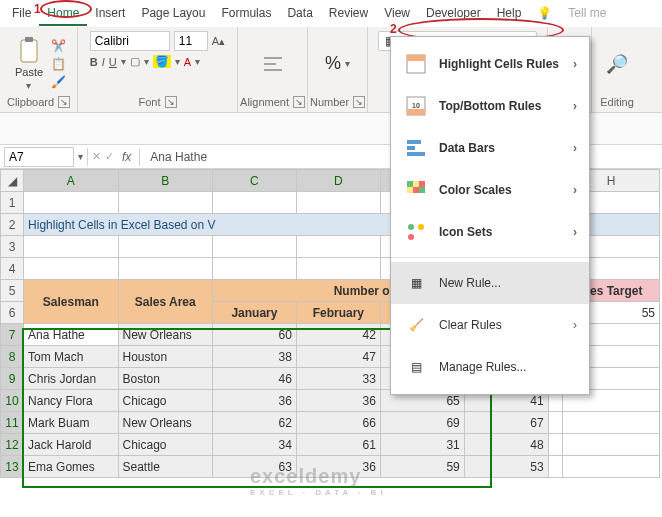  What do you see at coordinates (490, 190) in the screenshot?
I see `menu-color-scales: Color Scales›` at bounding box center [490, 190].